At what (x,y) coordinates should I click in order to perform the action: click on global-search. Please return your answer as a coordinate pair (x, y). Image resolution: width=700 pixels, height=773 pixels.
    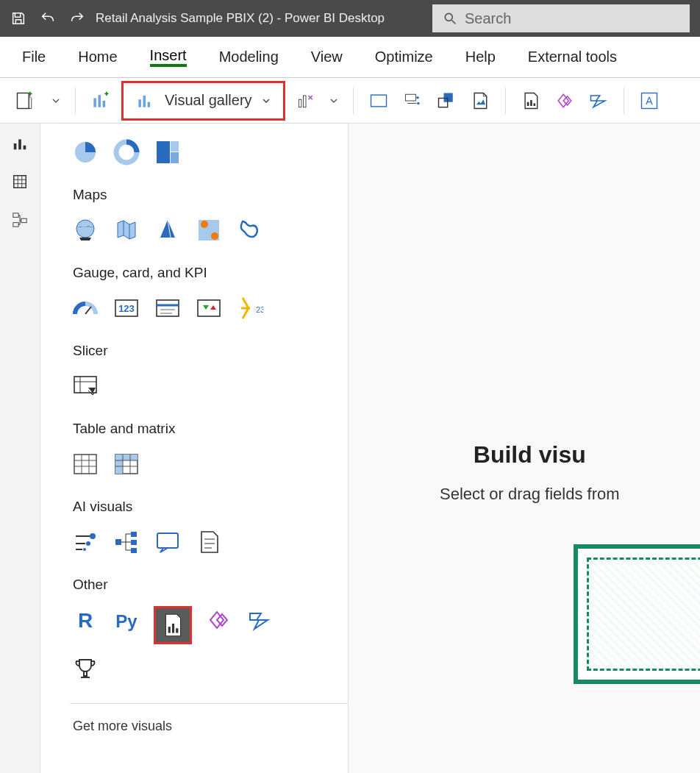
    Looking at the image, I should click on (561, 18).